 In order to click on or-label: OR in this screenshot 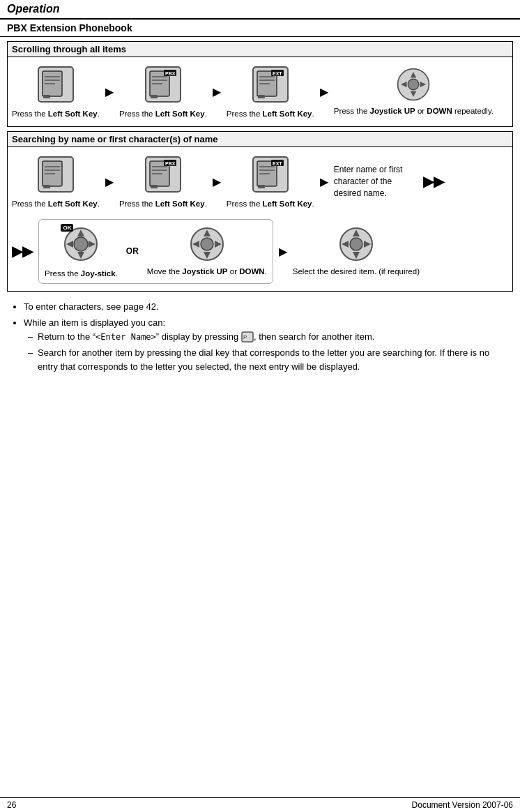, I will do `click(132, 251)`.